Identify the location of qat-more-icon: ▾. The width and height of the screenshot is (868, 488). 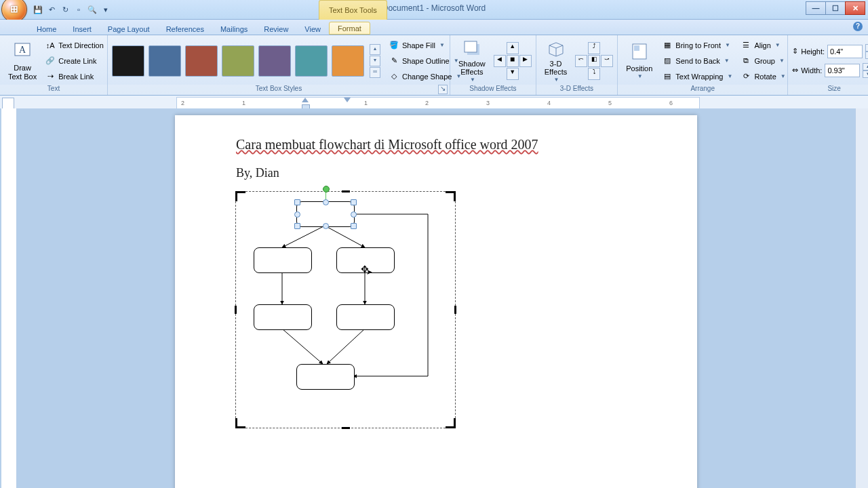
(106, 9).